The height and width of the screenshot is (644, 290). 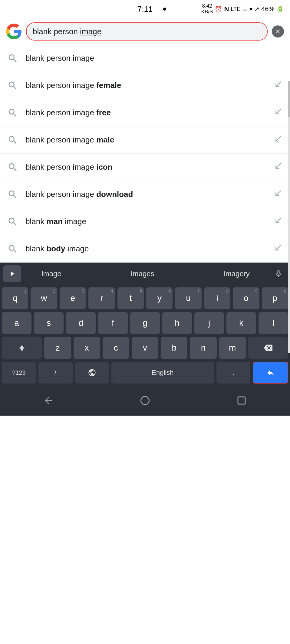 What do you see at coordinates (236, 9) in the screenshot?
I see `lte-icon: LTE` at bounding box center [236, 9].